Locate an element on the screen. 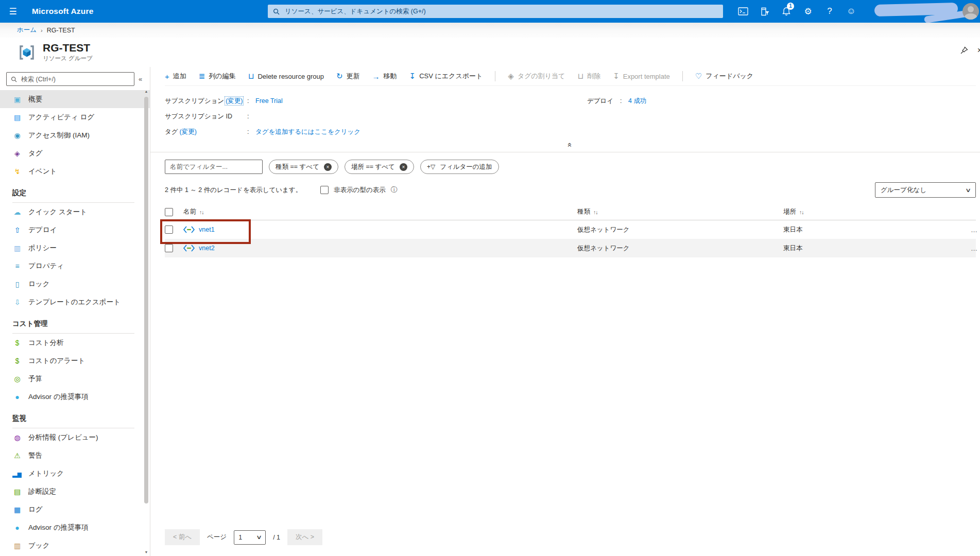 Image resolution: width=980 pixels, height=556 pixels. export-template-icon: ⇩ is located at coordinates (17, 302).